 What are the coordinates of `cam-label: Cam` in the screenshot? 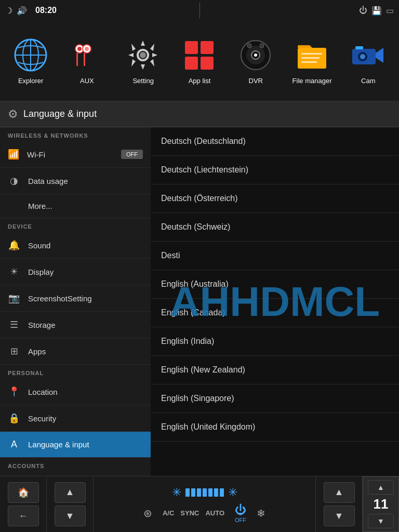 It's located at (368, 81).